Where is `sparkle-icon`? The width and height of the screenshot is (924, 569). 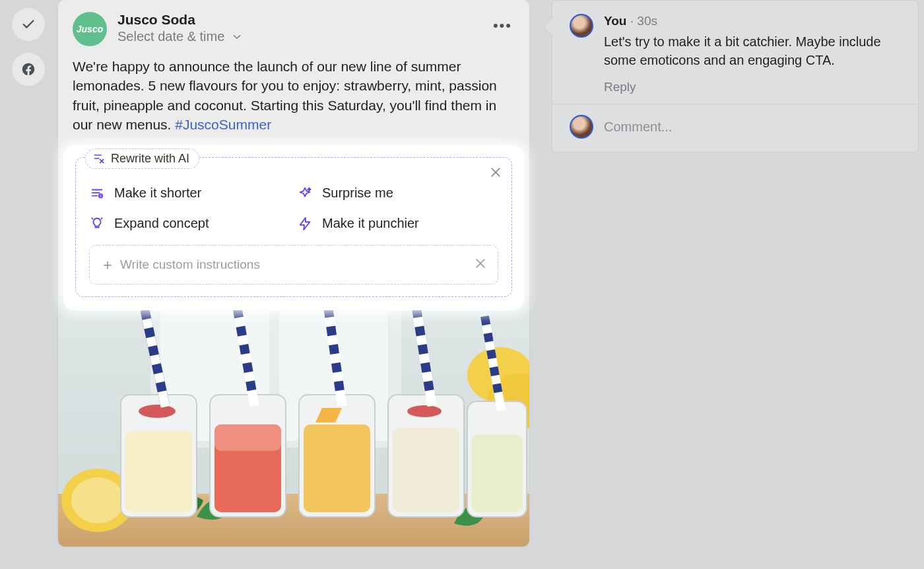 sparkle-icon is located at coordinates (305, 193).